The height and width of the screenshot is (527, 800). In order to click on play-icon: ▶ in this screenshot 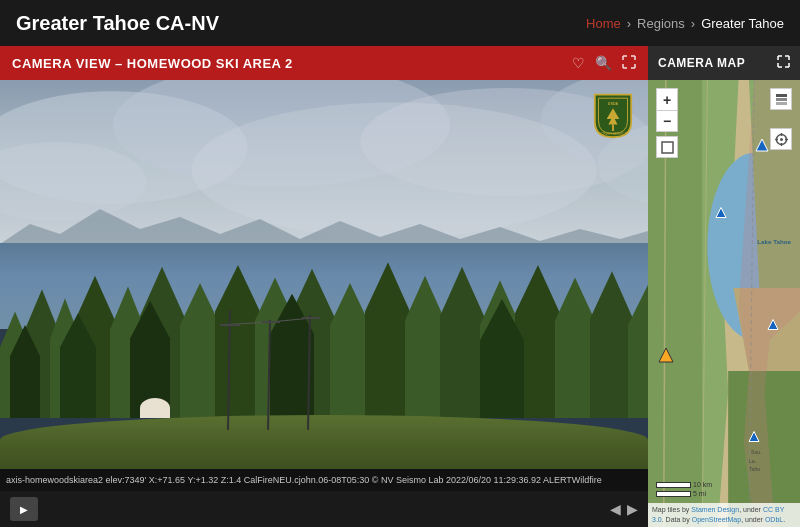, I will do `click(24, 510)`.